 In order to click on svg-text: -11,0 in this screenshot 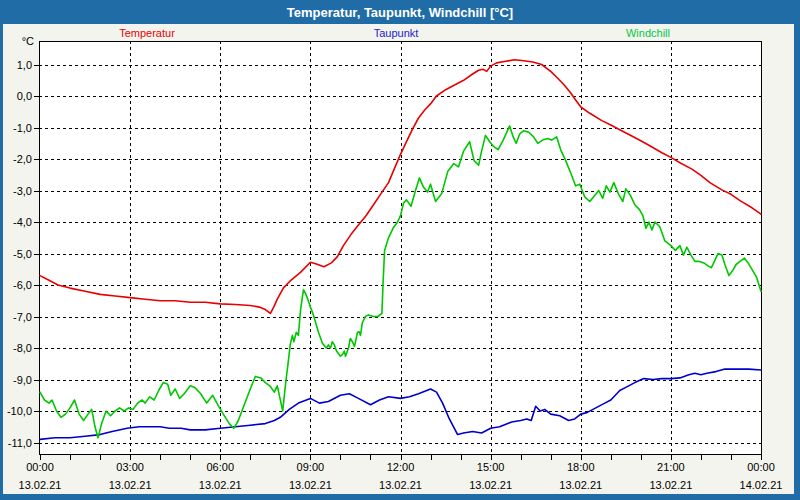, I will do `click(20, 443)`.